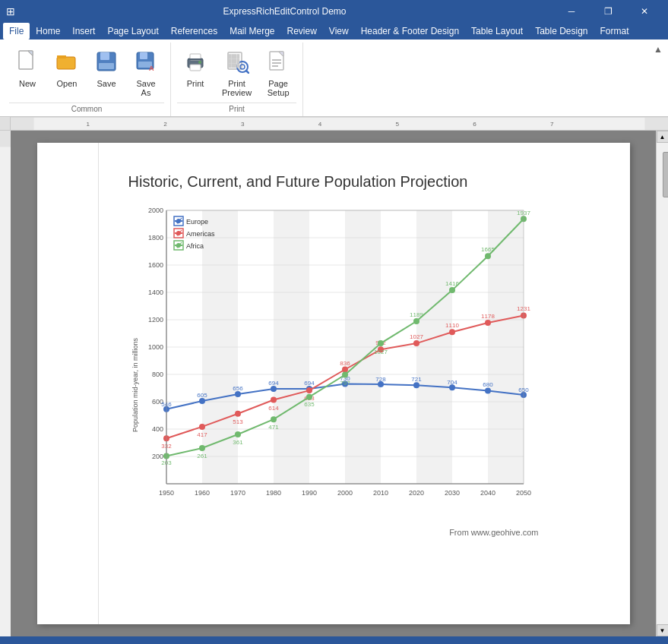 The width and height of the screenshot is (668, 644). Describe the element at coordinates (662, 384) in the screenshot. I see `vertical-scrollbar: ▲ ▼` at that location.